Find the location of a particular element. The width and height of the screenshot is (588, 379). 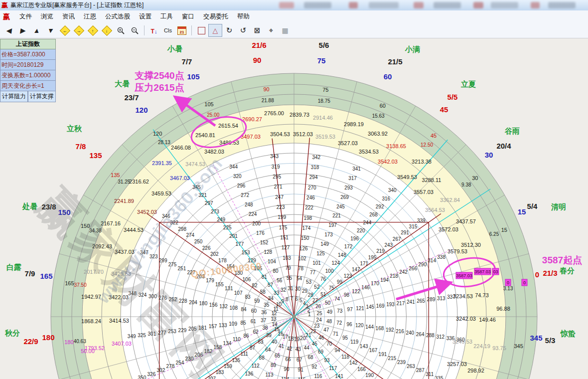

diamond-down-icon: ↓ is located at coordinates (107, 30).